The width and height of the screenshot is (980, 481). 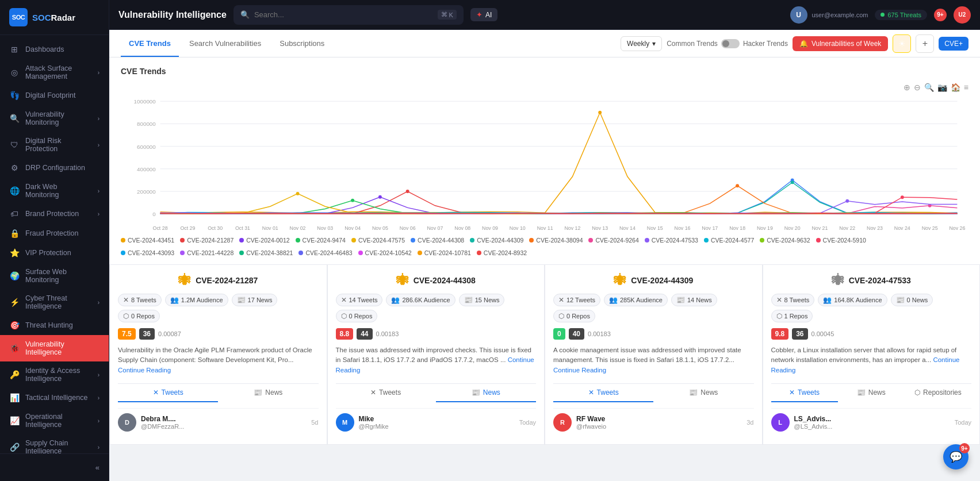 I want to click on legend-item-cve-43451: CVE-2024-43451, so click(x=147, y=240).